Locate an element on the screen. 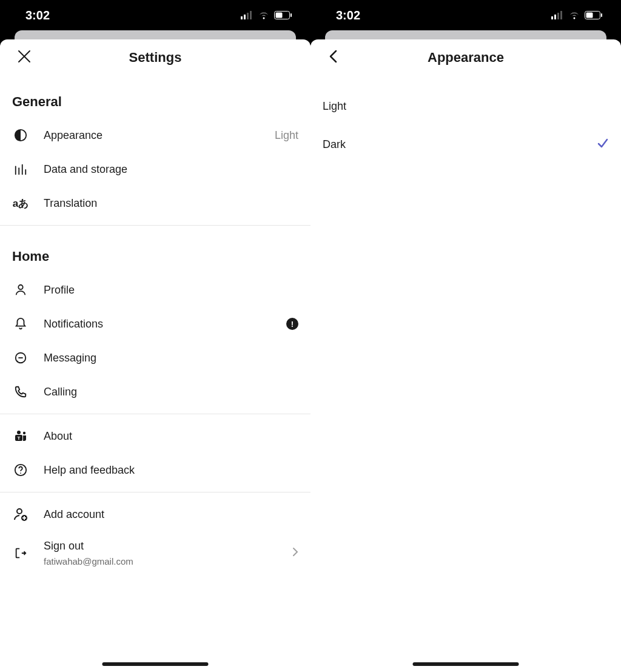  row-label: Profile is located at coordinates (171, 290).